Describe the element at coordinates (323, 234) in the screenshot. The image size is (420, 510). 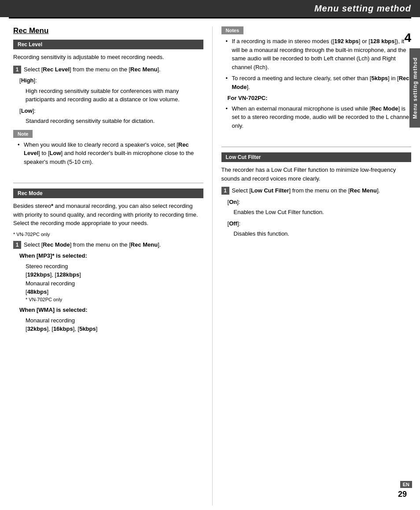
I see `off-desc: Disables this function.` at that location.